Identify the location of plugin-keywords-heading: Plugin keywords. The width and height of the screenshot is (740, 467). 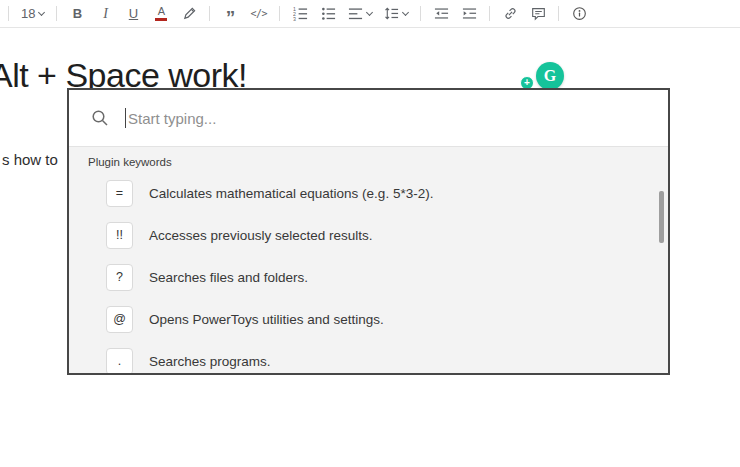
(378, 162).